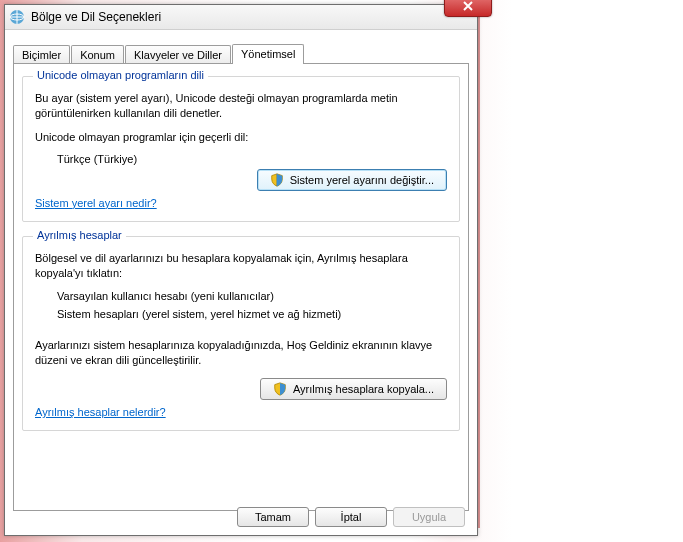 The image size is (683, 542). What do you see at coordinates (241, 517) in the screenshot?
I see `dialog-footer: Tamam İptal Uygula` at bounding box center [241, 517].